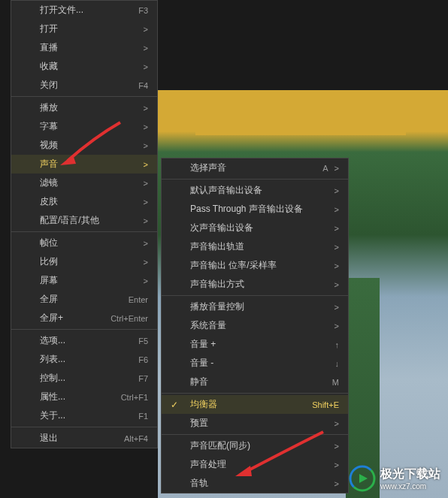 The image size is (448, 498). I want to click on main-menu-item: 打开文件...F3, so click(84, 11).